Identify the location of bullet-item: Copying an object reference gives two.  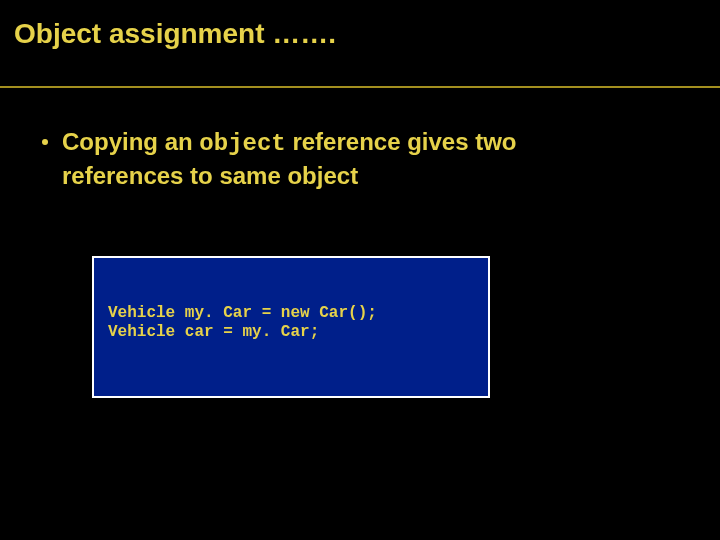
(365, 143).